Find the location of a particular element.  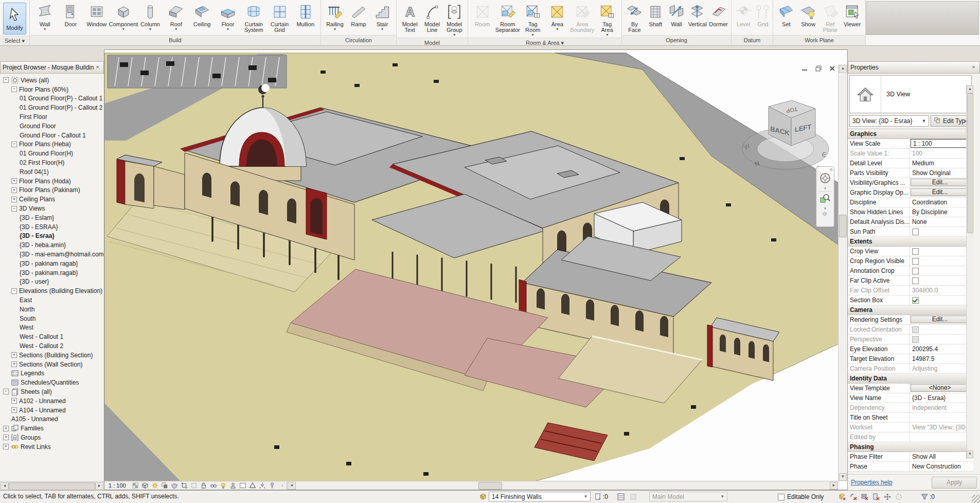

tree-item: North is located at coordinates (52, 309).